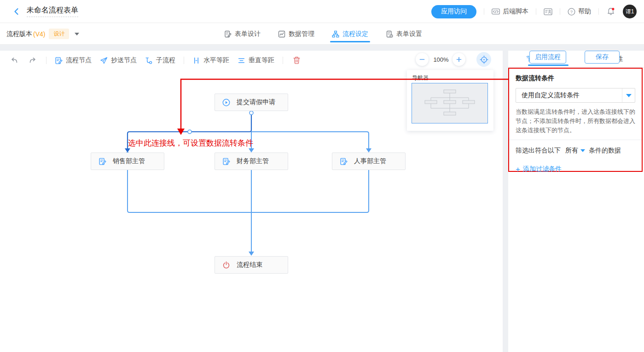 This screenshot has height=352, width=644. Describe the element at coordinates (73, 60) in the screenshot. I see `add-flow-node-button: 流程节点` at that location.